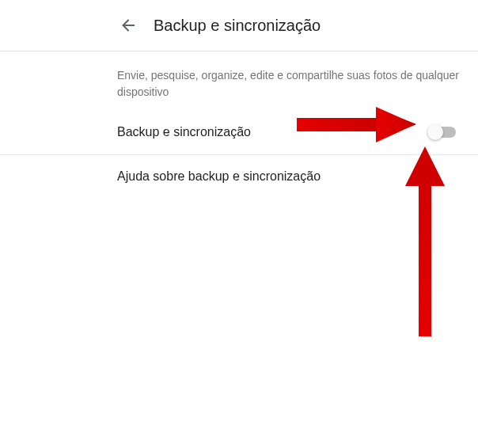 The height and width of the screenshot is (448, 478). Describe the element at coordinates (442, 132) in the screenshot. I see `backup-sync-toggle` at that location.